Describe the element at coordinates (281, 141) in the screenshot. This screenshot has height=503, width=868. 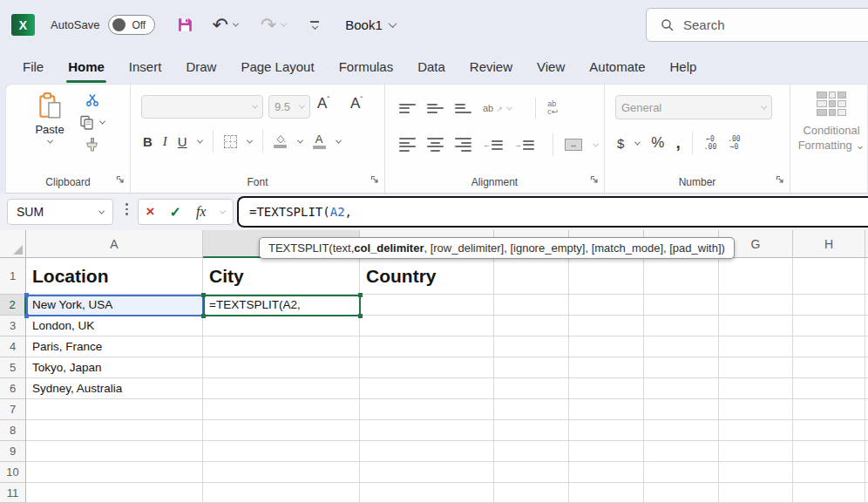
I see `fill-color-button` at that location.